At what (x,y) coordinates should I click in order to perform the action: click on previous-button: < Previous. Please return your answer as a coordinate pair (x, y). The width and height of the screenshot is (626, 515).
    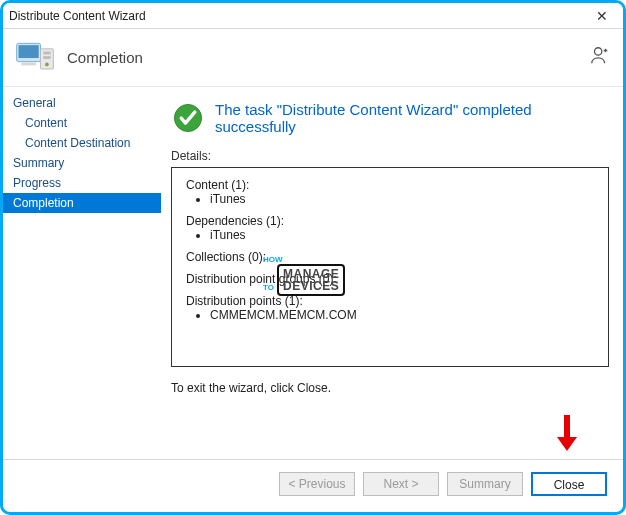
    Looking at the image, I should click on (317, 484).